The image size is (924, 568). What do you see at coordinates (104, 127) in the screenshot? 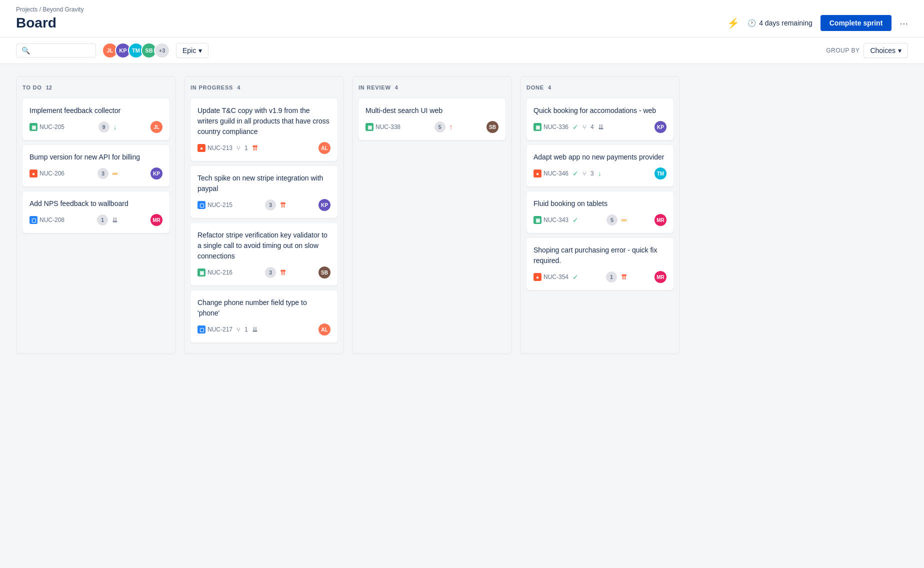
I see `card-count: 9` at bounding box center [104, 127].